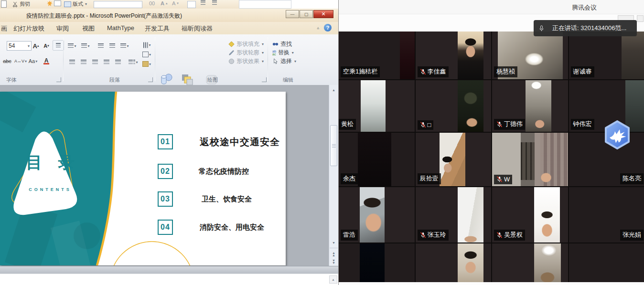 The width and height of the screenshot is (644, 285). I want to click on vertical-scrollbar: ▲ ▼ ▲▲ ▼▼, so click(333, 176).